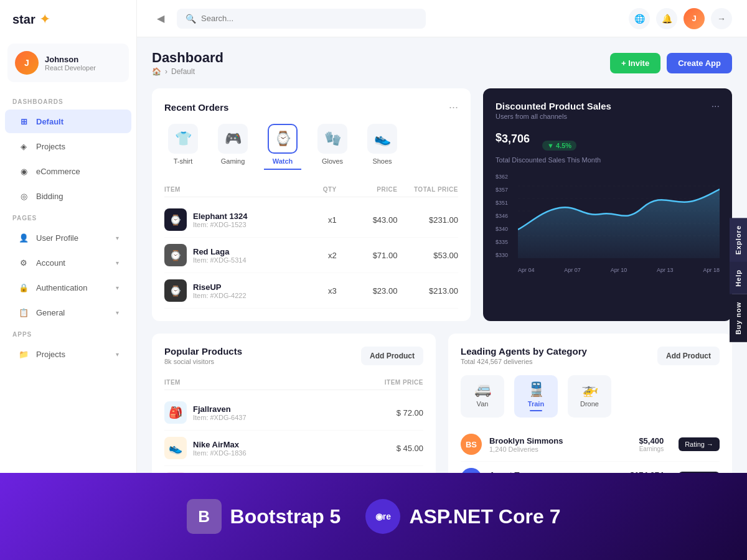 The height and width of the screenshot is (560, 747). What do you see at coordinates (24, 196) in the screenshot?
I see `bidding-icon: ◎` at bounding box center [24, 196].